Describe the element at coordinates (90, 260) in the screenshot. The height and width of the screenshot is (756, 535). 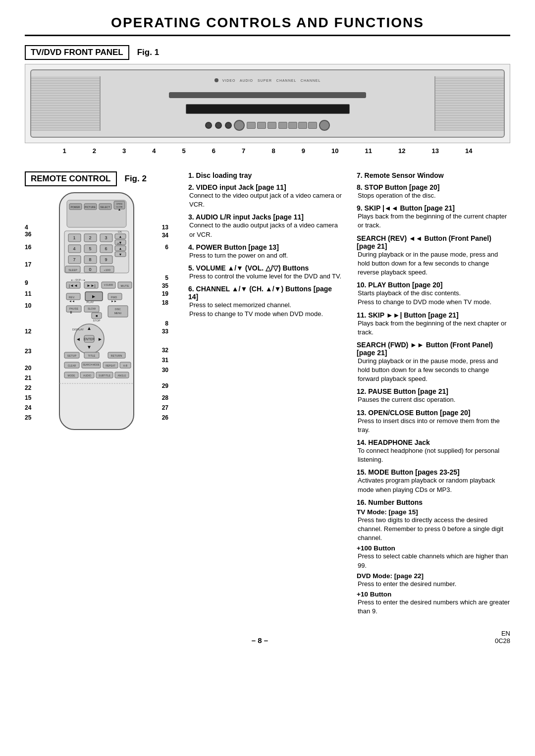
I see `svg-text: 8` at that location.